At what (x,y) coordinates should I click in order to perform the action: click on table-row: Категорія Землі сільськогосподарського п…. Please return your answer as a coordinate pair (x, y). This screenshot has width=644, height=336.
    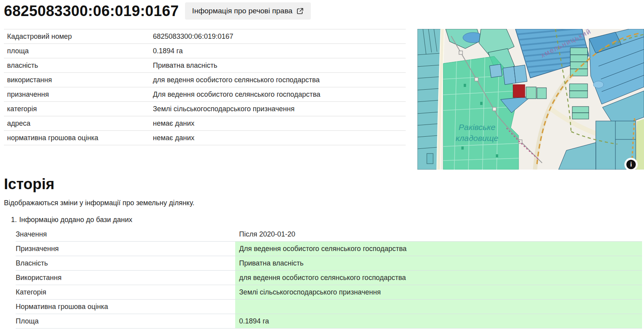
    Looking at the image, I should click on (329, 292).